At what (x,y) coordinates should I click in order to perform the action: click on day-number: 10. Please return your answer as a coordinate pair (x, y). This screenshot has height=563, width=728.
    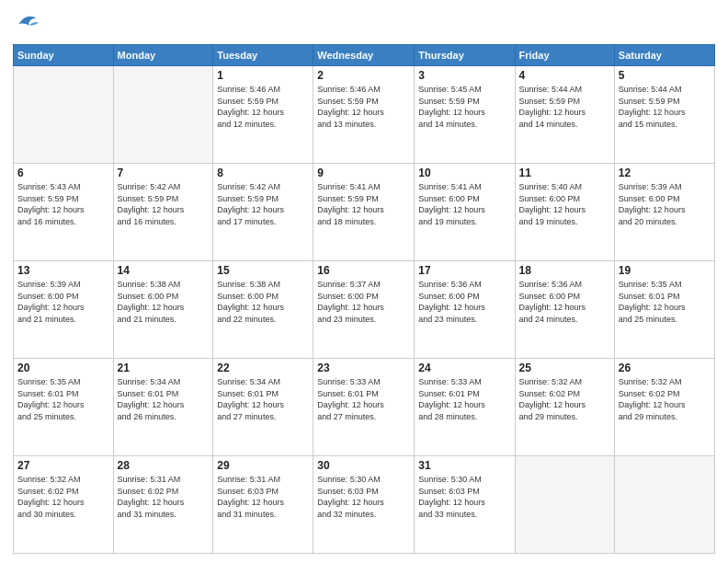
    Looking at the image, I should click on (464, 173).